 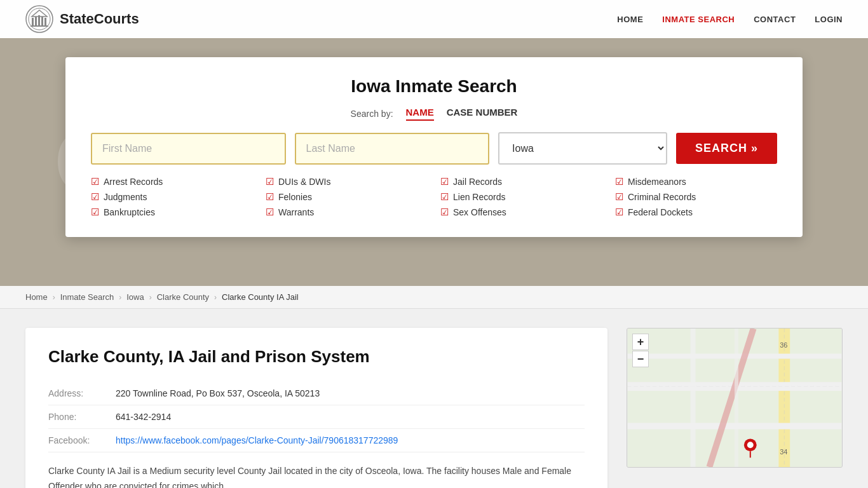 I want to click on check-label: Misdemeanors, so click(x=657, y=182).